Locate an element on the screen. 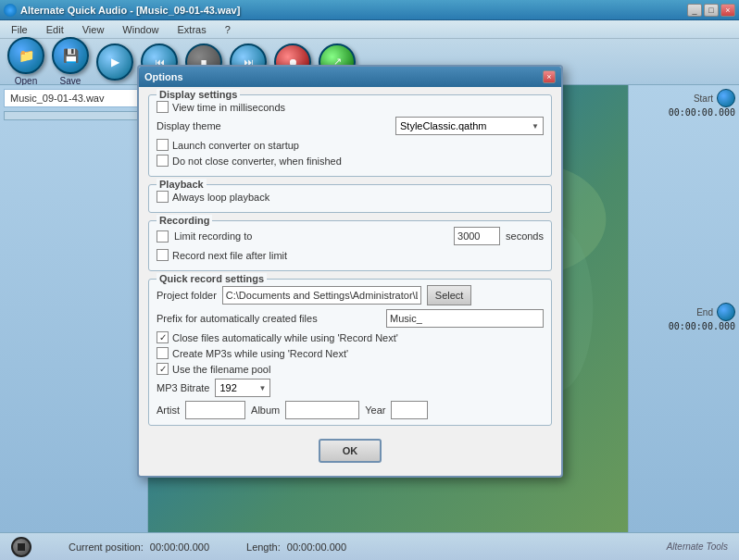  quick-record-group: Quick record settings Project folder Sel… is located at coordinates (350, 352).